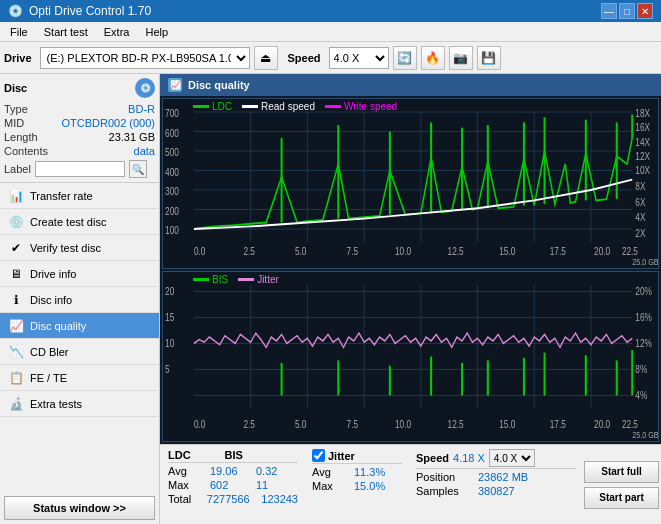 The width and height of the screenshot is (661, 524). Describe the element at coordinates (512, 458) in the screenshot. I see `speed-dropdown: 4.0 X` at that location.